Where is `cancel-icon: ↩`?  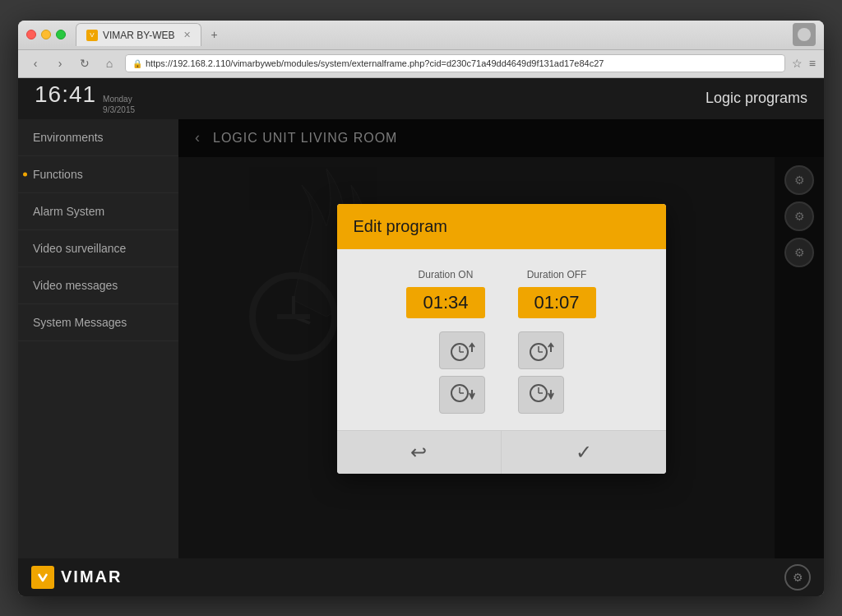 cancel-icon: ↩ is located at coordinates (419, 452).